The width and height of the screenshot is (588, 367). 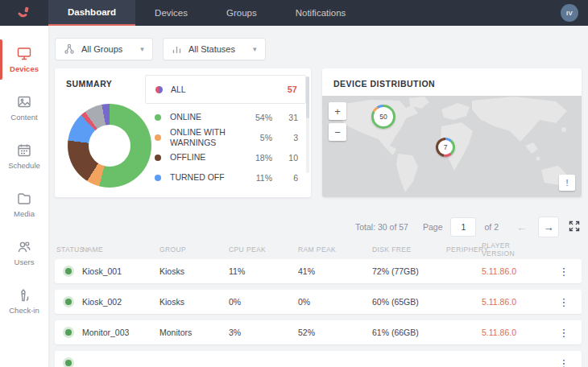 What do you see at coordinates (24, 118) in the screenshot?
I see `sidebar-item-label: Content` at bounding box center [24, 118].